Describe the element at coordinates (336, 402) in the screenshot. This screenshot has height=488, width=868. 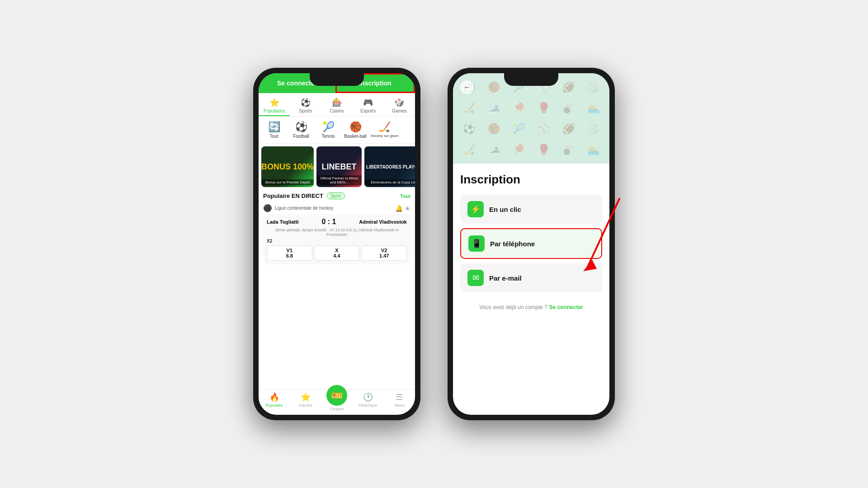
I see `bottom-tab-coupon: 🎫 Coupon` at that location.